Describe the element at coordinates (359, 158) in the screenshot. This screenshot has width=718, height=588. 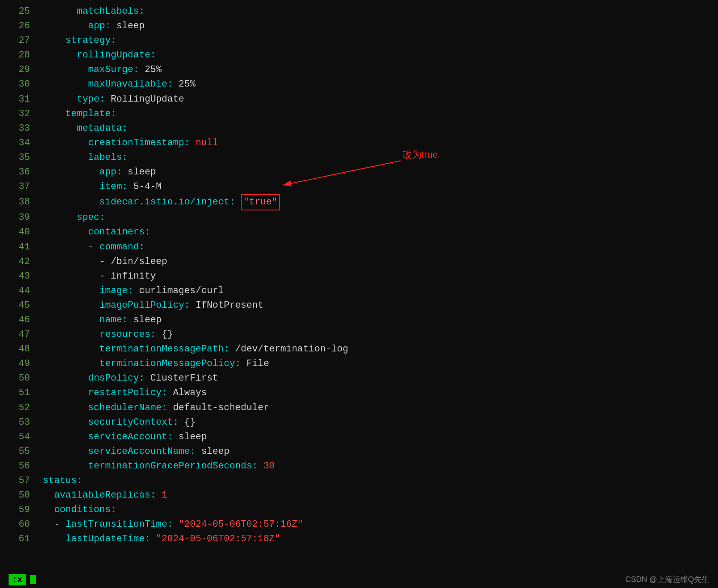
I see `table-row: 35 labels:` at that location.